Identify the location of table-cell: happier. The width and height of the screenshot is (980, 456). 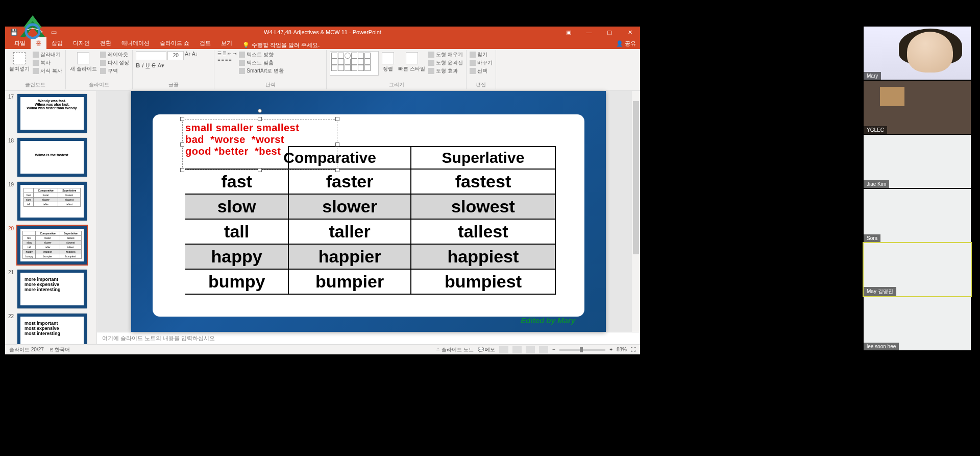
(350, 256).